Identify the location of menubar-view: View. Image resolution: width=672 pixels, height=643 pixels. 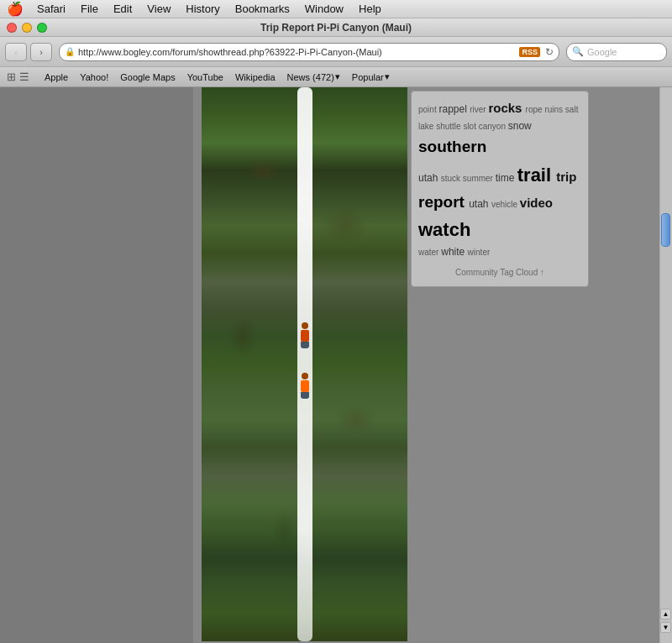
(159, 8).